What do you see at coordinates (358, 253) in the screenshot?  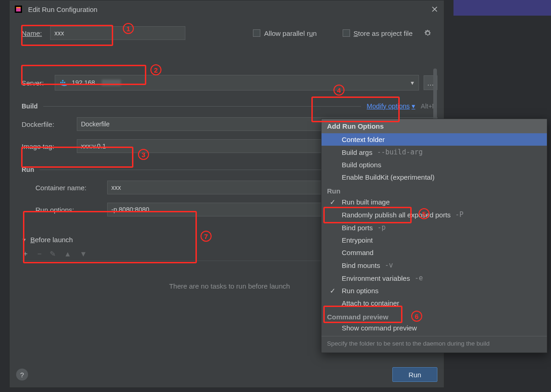 I see `popup-item-label: Command` at bounding box center [358, 253].